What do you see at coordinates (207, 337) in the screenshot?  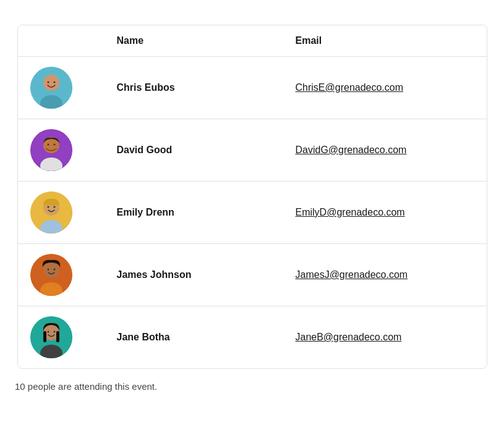 I see `contact-name: Jane Botha` at bounding box center [207, 337].